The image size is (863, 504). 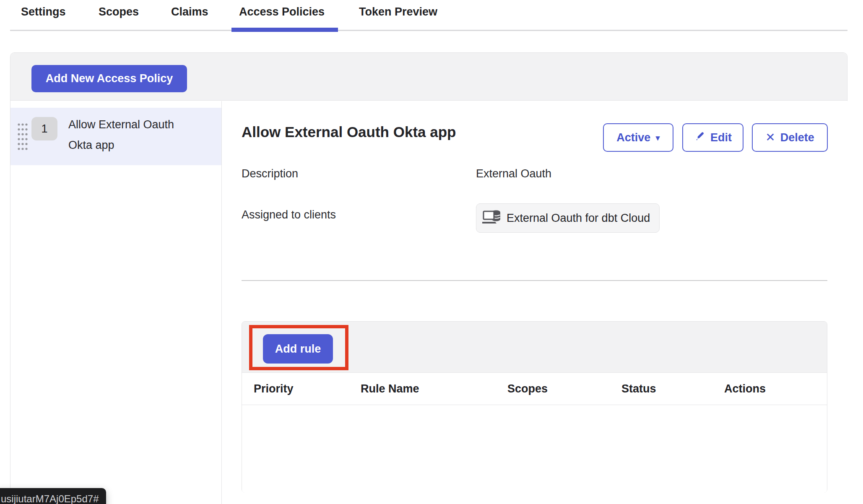 I want to click on rules-toolbar: Add rule, so click(x=534, y=347).